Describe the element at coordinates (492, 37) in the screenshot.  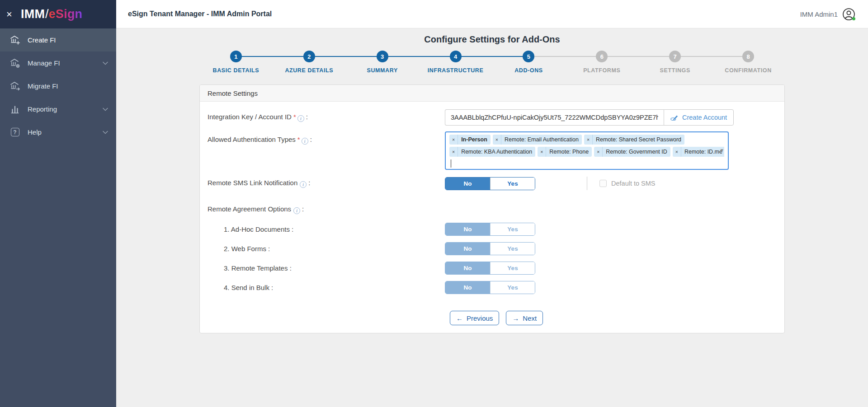
I see `page-title: Configure Settings for Add-Ons` at that location.